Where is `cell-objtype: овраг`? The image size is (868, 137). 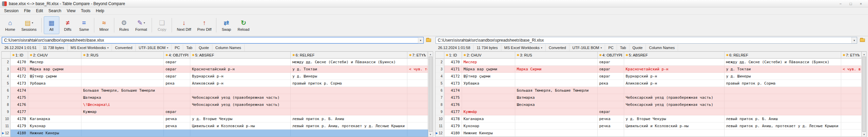
cell-objtype: овраг is located at coordinates (177, 69).